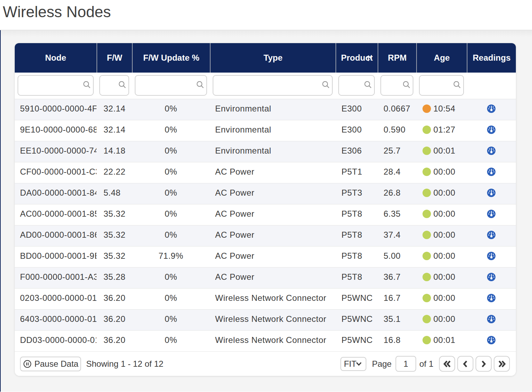  I want to click on cell-rpm: 16.7, so click(397, 299).